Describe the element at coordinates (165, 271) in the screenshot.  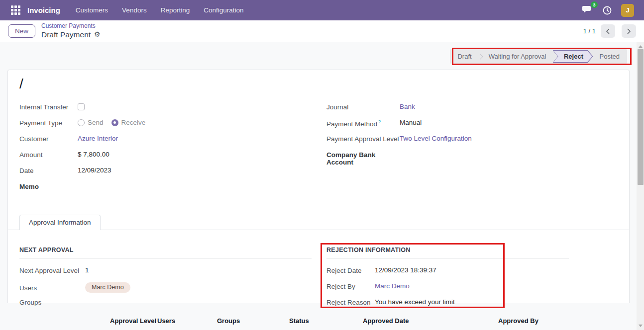
I see `field-next-approval-level: Next Approval Level 1` at that location.